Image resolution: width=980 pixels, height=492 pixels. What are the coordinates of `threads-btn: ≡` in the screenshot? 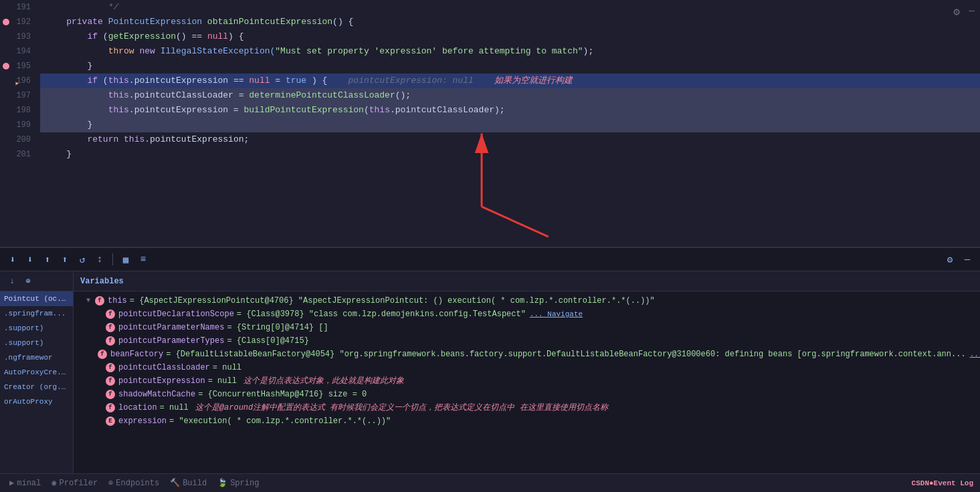 It's located at (143, 259).